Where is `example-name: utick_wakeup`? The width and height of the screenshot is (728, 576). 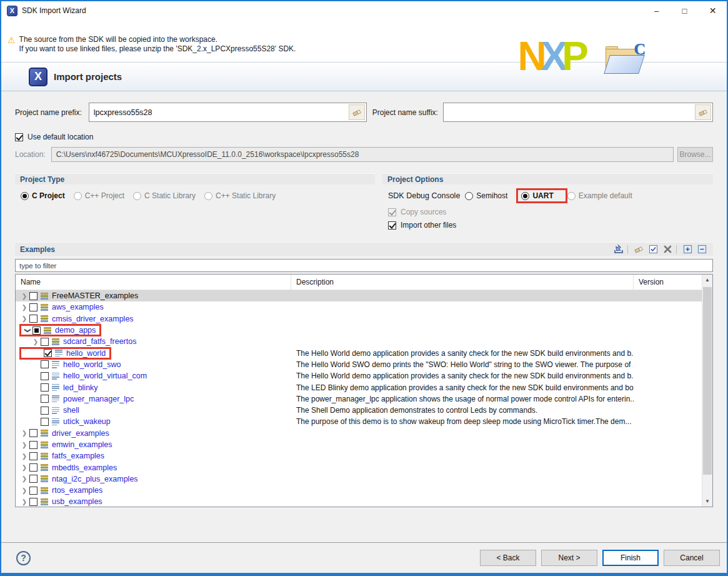
example-name: utick_wakeup is located at coordinates (87, 422).